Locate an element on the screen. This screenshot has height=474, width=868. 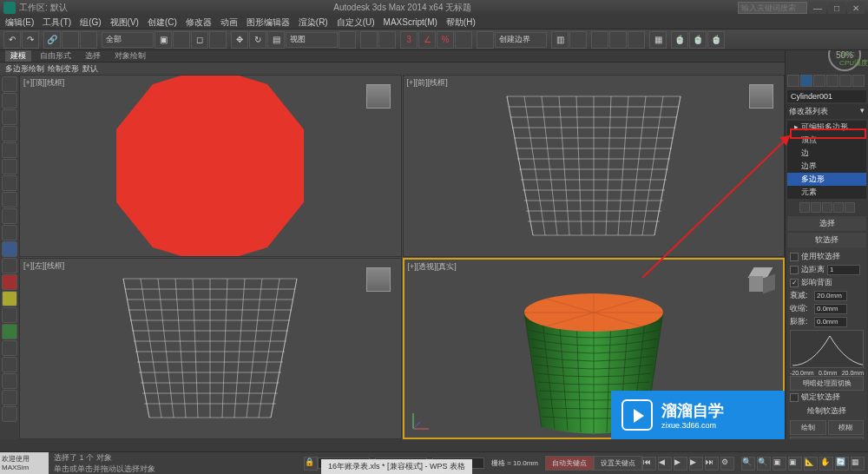
selection-filter-dropdown: 全部 is located at coordinates (128, 40).